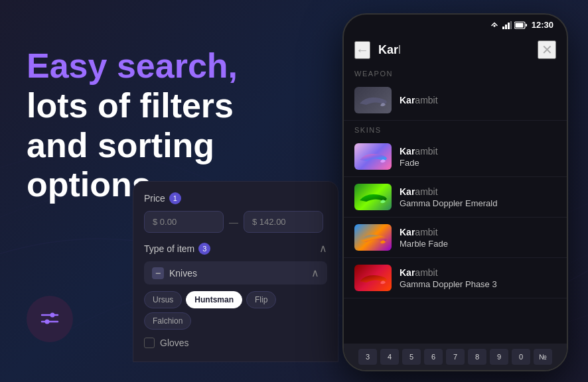 The width and height of the screenshot is (588, 382). I want to click on skin-phase3-name: Karambit, so click(478, 273).